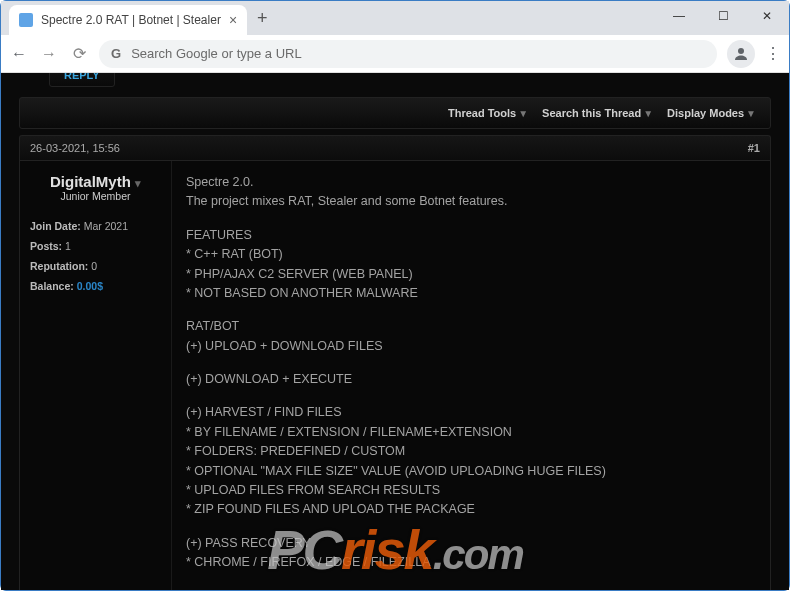 The width and height of the screenshot is (790, 591). Describe the element at coordinates (96, 266) in the screenshot. I see `reputation-row: Reputation: 0` at that location.